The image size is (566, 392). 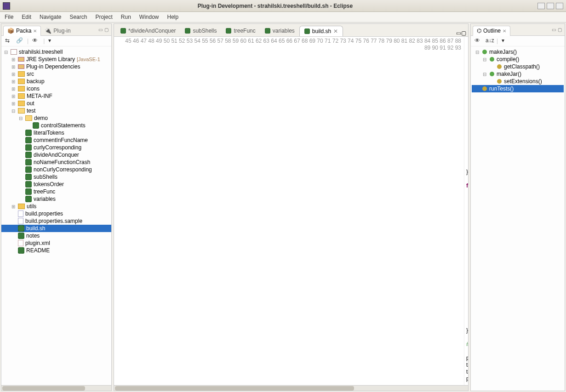 What do you see at coordinates (479, 31) in the screenshot?
I see `outline-icon: ⌬` at bounding box center [479, 31].